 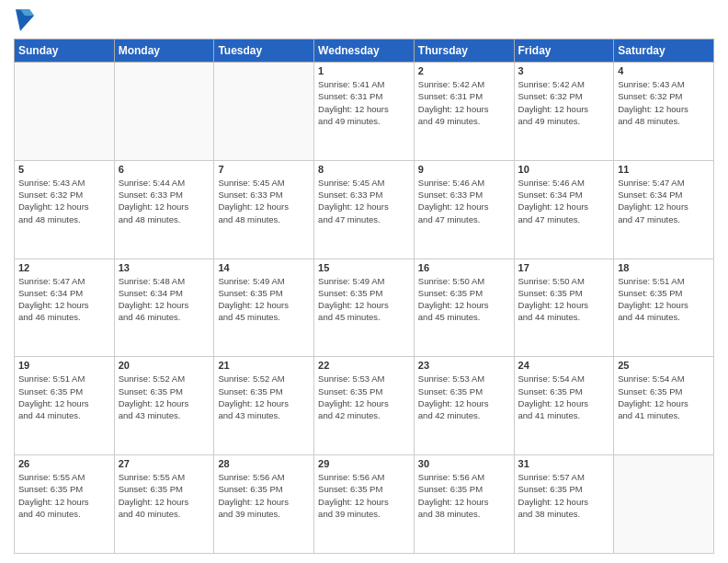 What do you see at coordinates (25, 20) in the screenshot?
I see `logo-icon` at bounding box center [25, 20].